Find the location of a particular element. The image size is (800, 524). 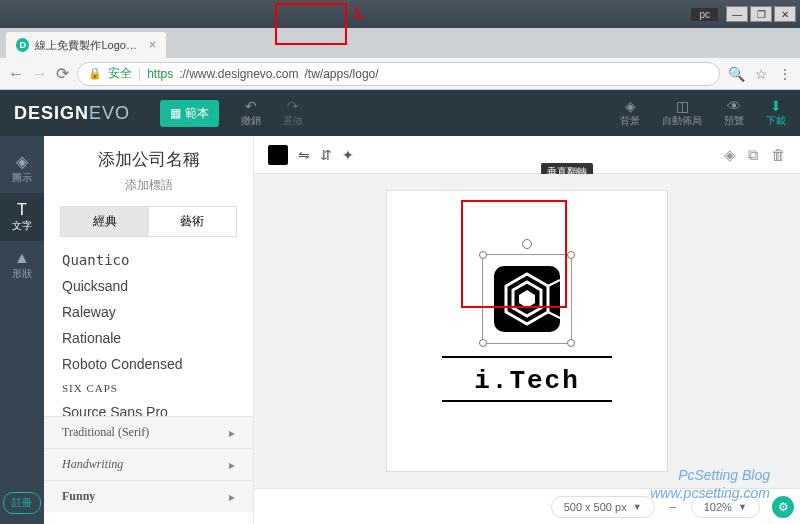

annotation-highlight-toolbar is located at coordinates (311, 24).